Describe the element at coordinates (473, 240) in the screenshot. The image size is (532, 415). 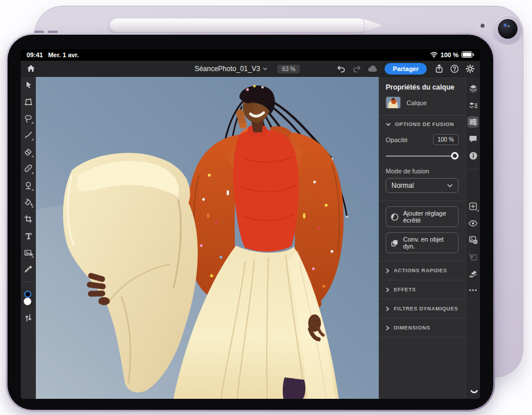
I see `hide-layer-icon` at that location.